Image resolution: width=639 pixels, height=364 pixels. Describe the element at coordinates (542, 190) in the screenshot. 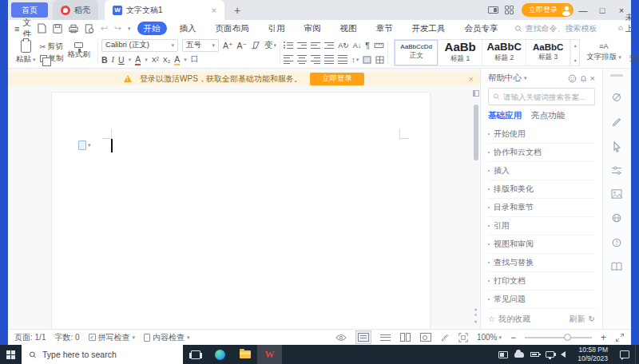

I see `help-item: 排版和美化` at that location.